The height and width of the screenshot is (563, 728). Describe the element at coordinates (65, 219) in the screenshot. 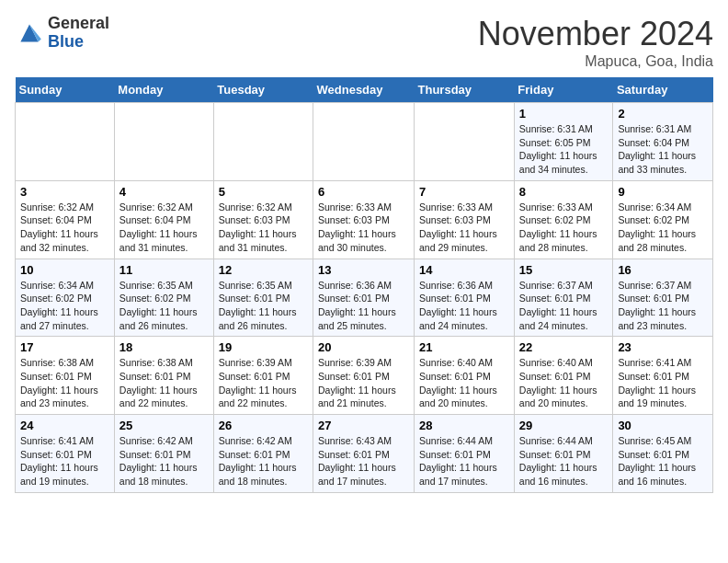

I see `calendar-cell: 3Sunrise: 6:32 AM Sunset: 6:04 PM Daylig…` at that location.